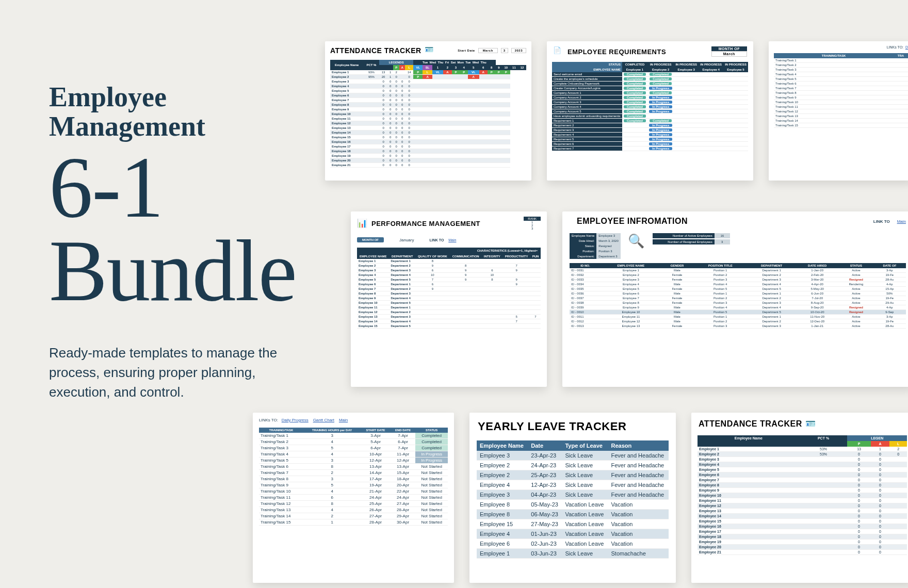 The image size is (908, 588). I want to click on active-count-label: Number of Active Employees, so click(684, 236).